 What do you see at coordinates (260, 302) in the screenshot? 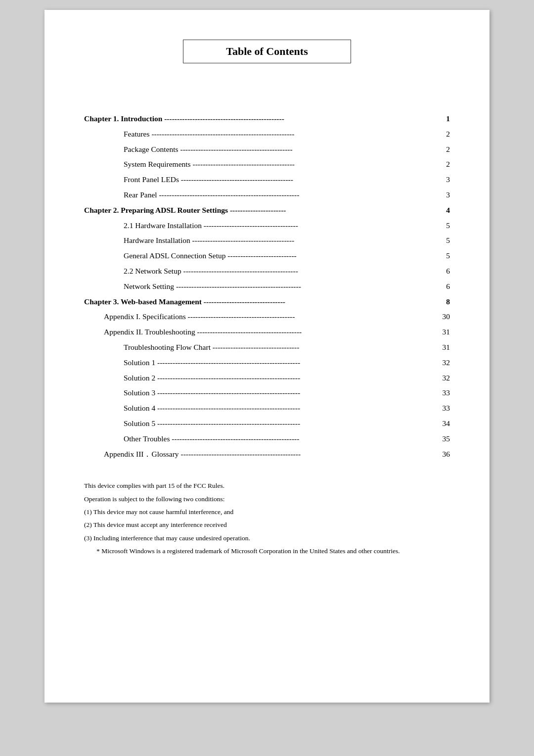
I see `toc-label: Chapter 3. Web-based Management --------…` at bounding box center [260, 302].